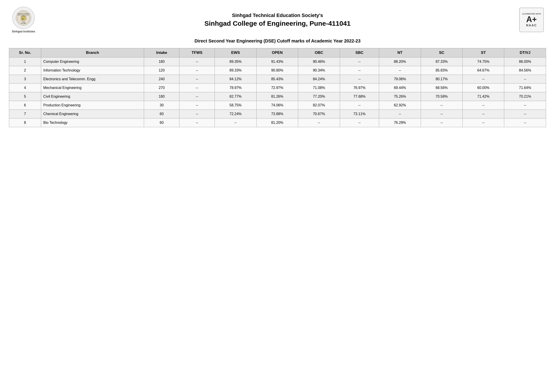  What do you see at coordinates (235, 88) in the screenshot?
I see `table-cell: 78.97%` at bounding box center [235, 88].